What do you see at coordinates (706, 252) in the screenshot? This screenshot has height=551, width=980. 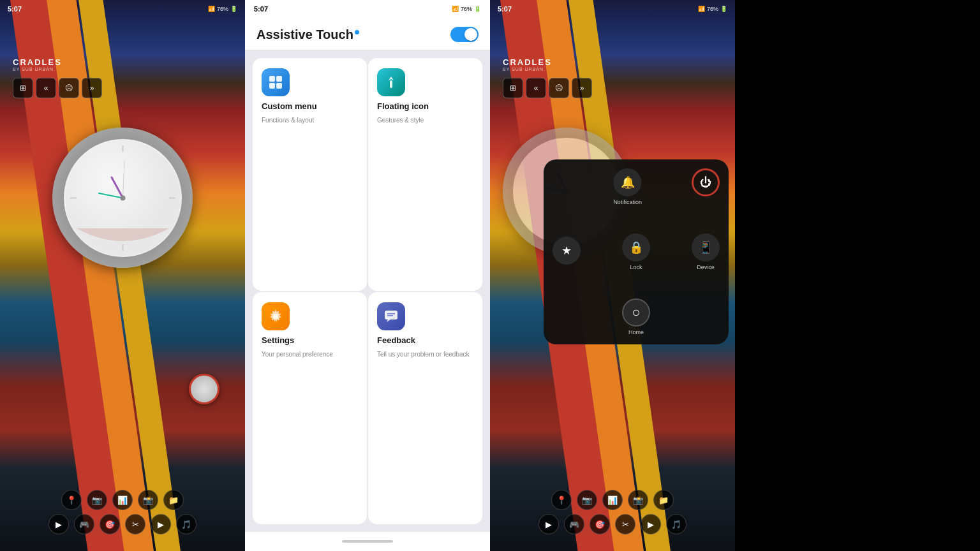 I see `menu-device: 📱 Device` at bounding box center [706, 252].